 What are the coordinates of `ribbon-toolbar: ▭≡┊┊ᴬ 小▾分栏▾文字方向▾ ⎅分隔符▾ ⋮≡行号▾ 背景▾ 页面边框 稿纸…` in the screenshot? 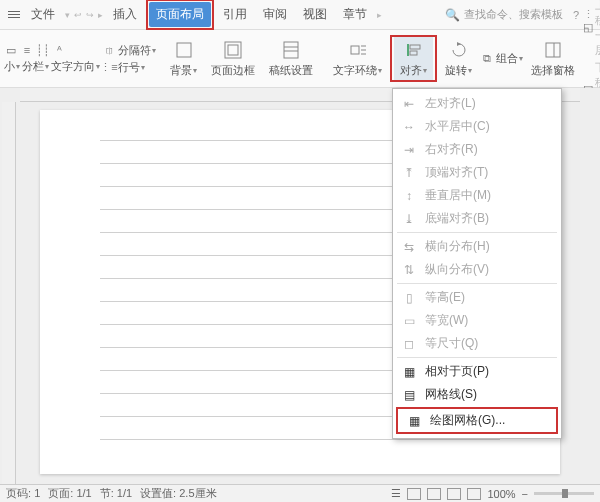 It's located at (300, 59).